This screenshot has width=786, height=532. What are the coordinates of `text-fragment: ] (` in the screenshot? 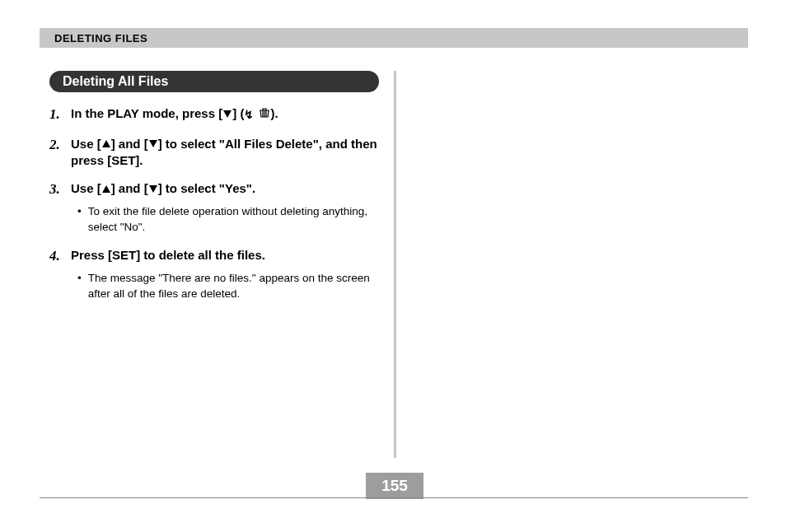 It's located at (238, 114).